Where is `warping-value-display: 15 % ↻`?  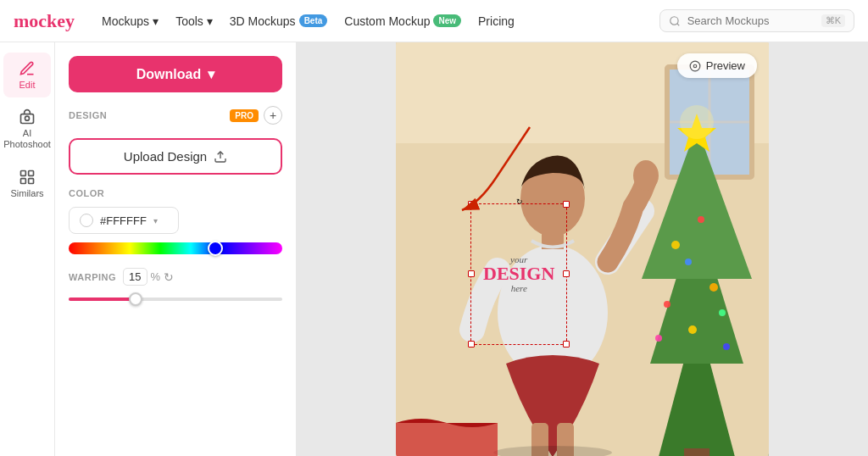
warping-value-display: 15 % ↻ is located at coordinates (148, 276).